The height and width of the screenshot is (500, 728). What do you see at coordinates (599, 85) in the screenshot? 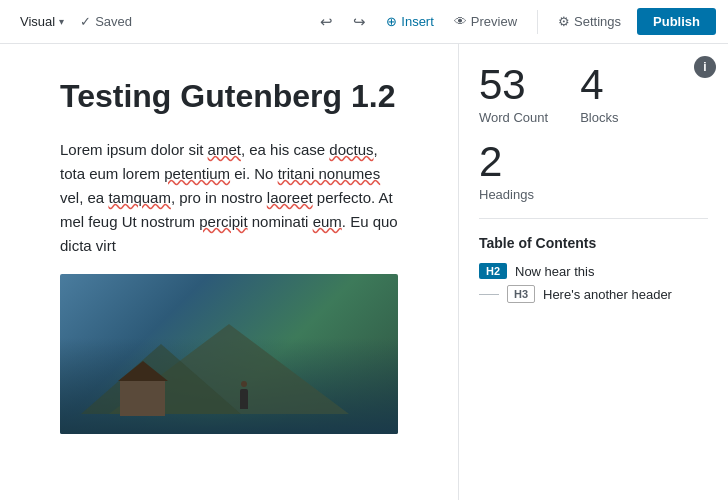
I see `blocks-number: 4` at bounding box center [599, 85].